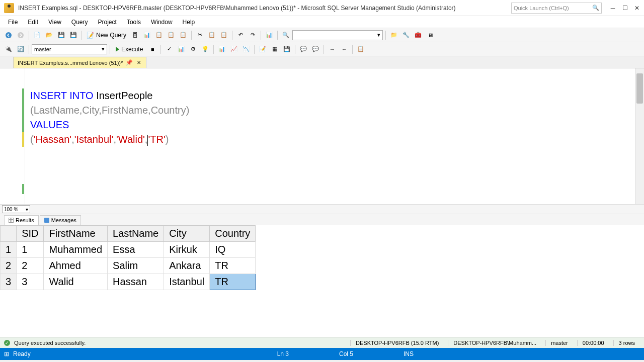 The height and width of the screenshot is (362, 644). Describe the element at coordinates (16, 209) in the screenshot. I see `zoom-combo: 100 %▾` at that location.